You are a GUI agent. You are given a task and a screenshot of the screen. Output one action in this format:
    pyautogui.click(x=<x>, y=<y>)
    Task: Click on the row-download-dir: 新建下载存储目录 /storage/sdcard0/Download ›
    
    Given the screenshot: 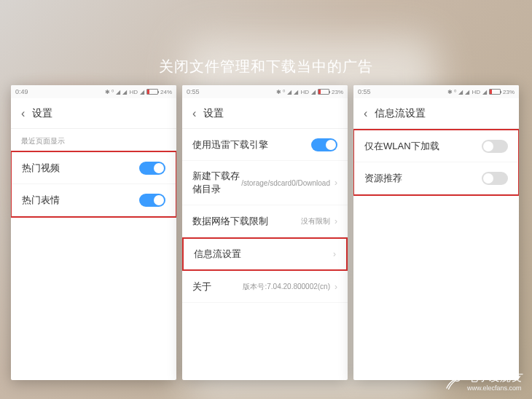 What is the action you would take?
    pyautogui.click(x=265, y=183)
    